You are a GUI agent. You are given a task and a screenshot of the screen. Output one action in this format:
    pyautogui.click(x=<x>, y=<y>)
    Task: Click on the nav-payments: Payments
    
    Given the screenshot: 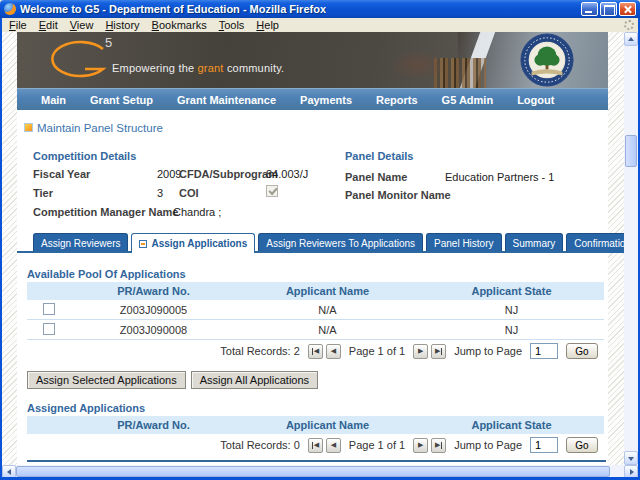 What is the action you would take?
    pyautogui.click(x=326, y=100)
    